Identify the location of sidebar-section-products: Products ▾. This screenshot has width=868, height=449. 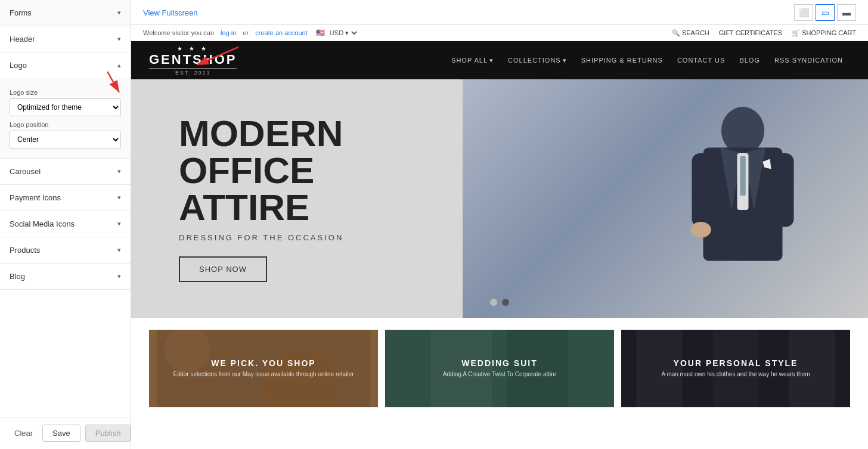
(66, 250).